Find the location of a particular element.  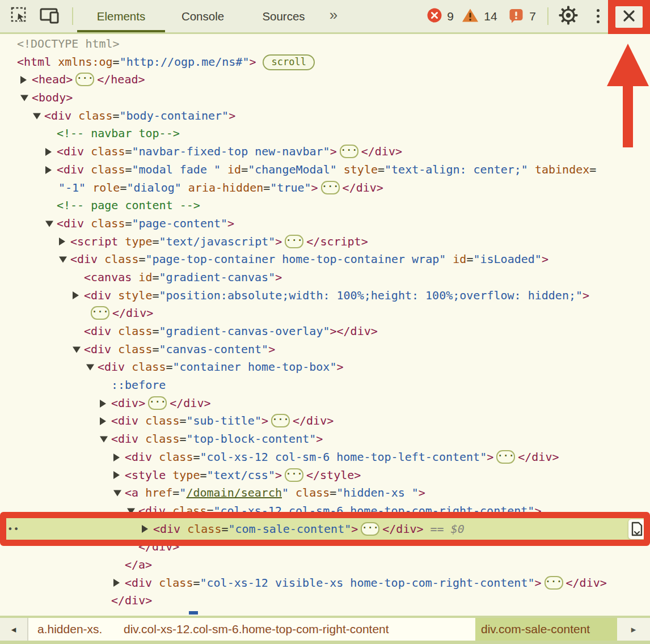

customize-menu-button is located at coordinates (598, 16).